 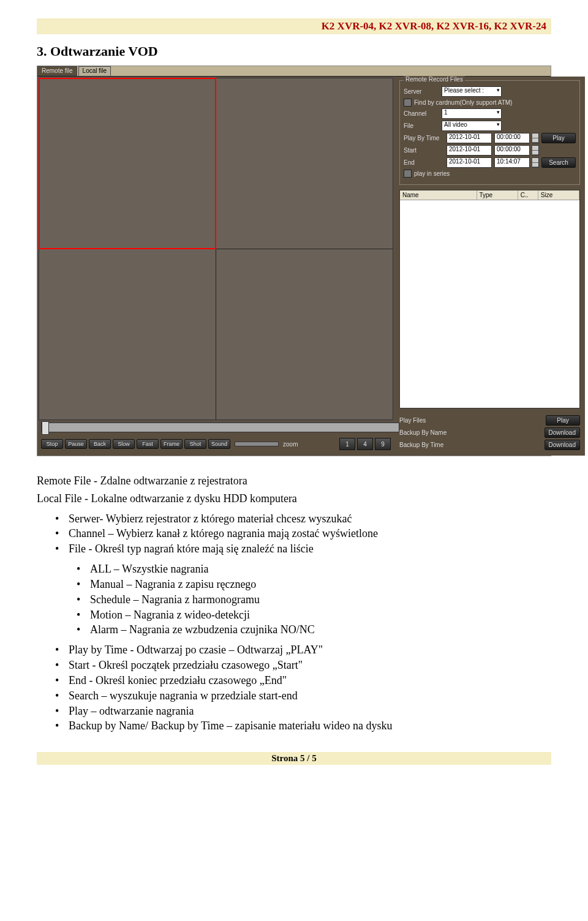 What do you see at coordinates (303, 519) in the screenshot?
I see `list-item: Serwer- Wybierz rejestrator z którego ma…` at bounding box center [303, 519].